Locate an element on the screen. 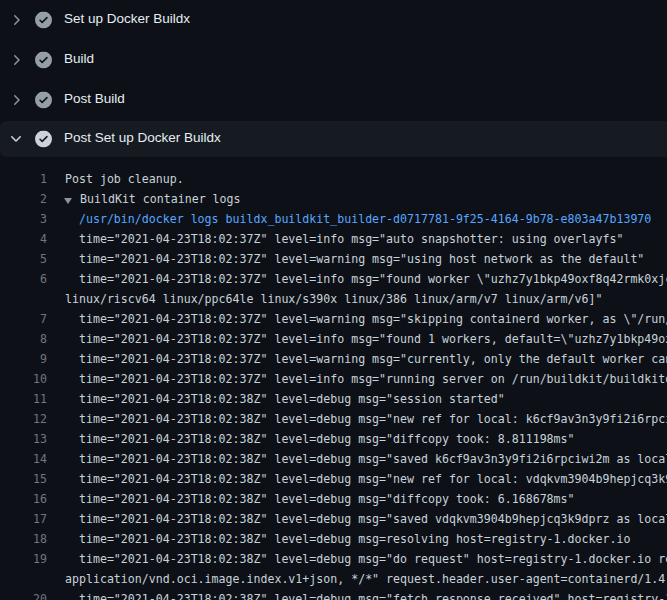 Image resolution: width=667 pixels, height=600 pixels. line-text: application/vnd.oci.image.index.v1+json,… is located at coordinates (366, 579).